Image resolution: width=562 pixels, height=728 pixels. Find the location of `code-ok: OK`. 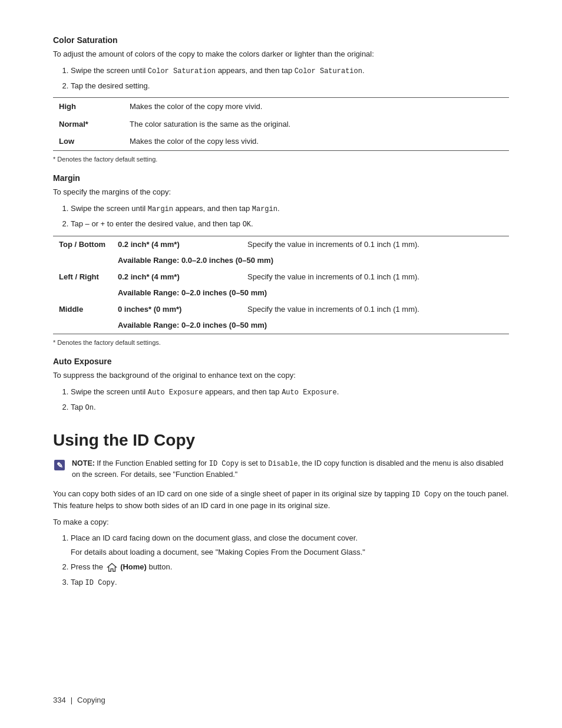

code-ok: OK is located at coordinates (247, 225).